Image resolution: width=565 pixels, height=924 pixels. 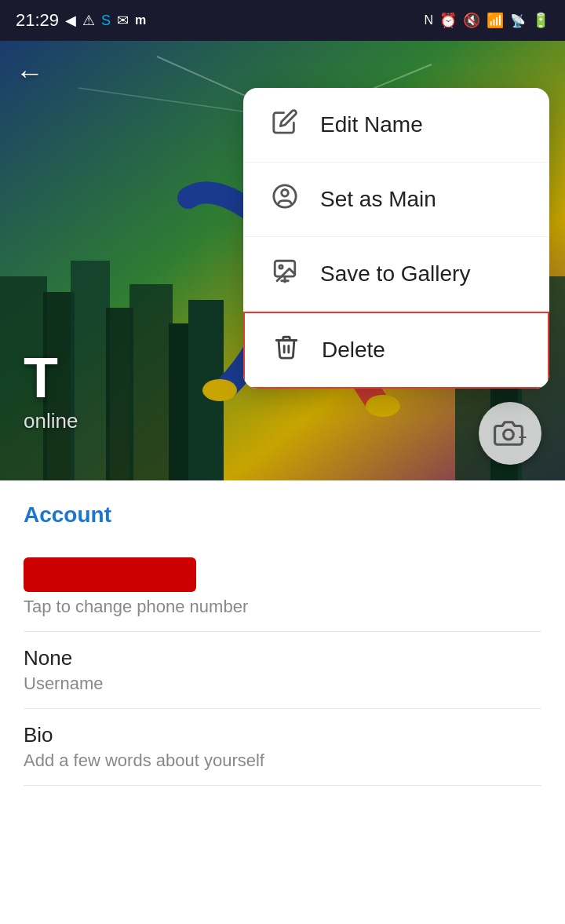 I want to click on camera-fab-button: +, so click(x=510, y=433).